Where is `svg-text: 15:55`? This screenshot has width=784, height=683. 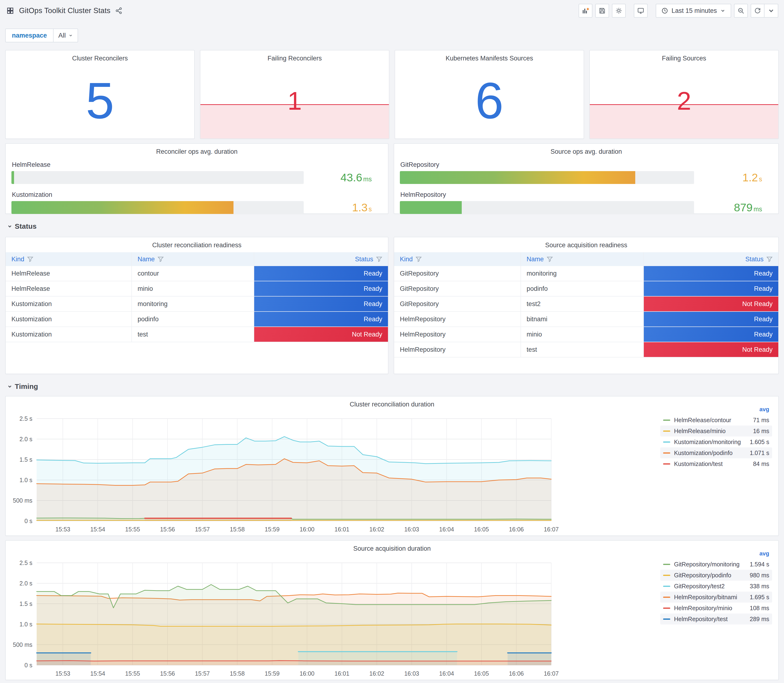 svg-text: 15:55 is located at coordinates (133, 529).